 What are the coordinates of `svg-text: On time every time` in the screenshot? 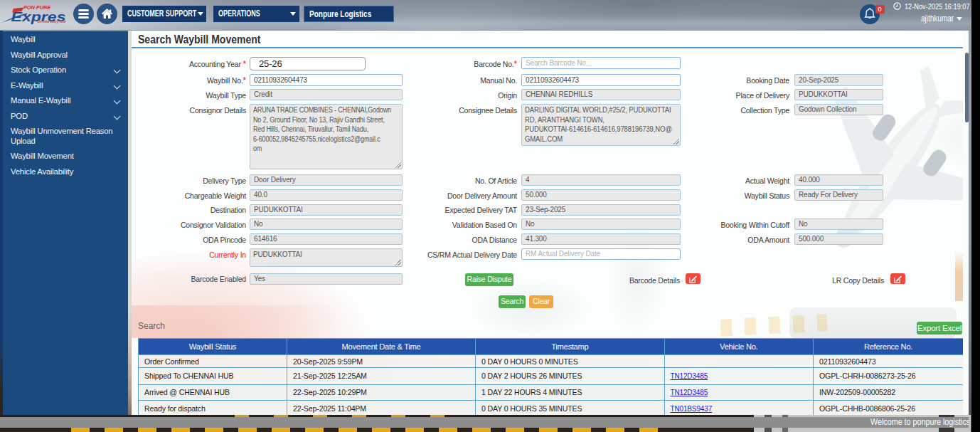 It's located at (52, 21).